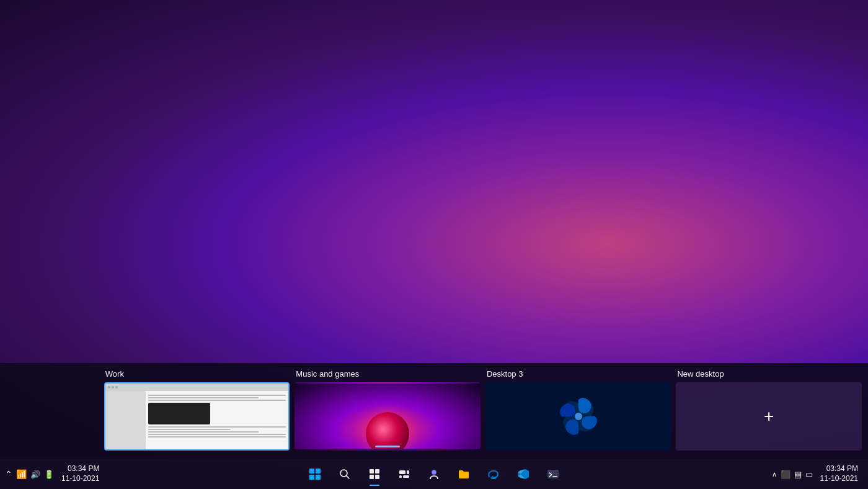 This screenshot has width=868, height=489. What do you see at coordinates (345, 474) in the screenshot?
I see `search-button` at bounding box center [345, 474].